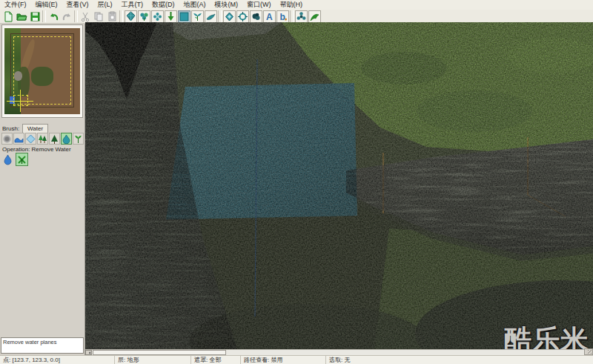 The width and height of the screenshot is (593, 364). I want to click on diamond-icon, so click(230, 16).